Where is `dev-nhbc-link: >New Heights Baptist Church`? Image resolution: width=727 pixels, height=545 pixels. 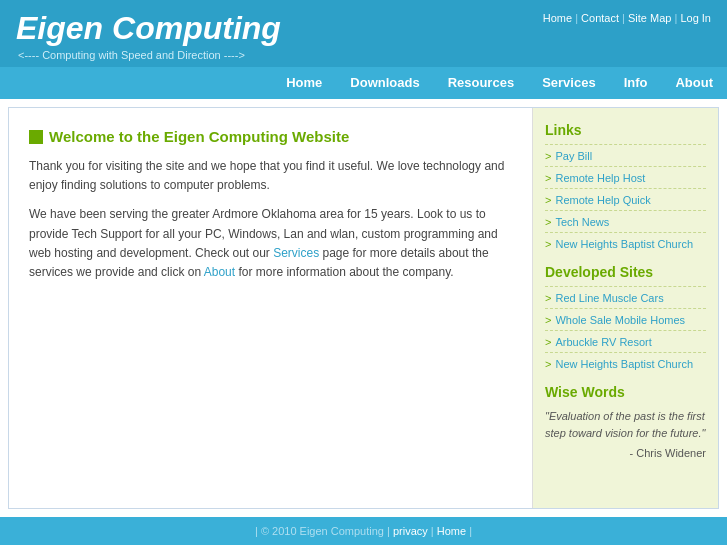
dev-nhbc-link: >New Heights Baptist Church is located at coordinates (626, 364).